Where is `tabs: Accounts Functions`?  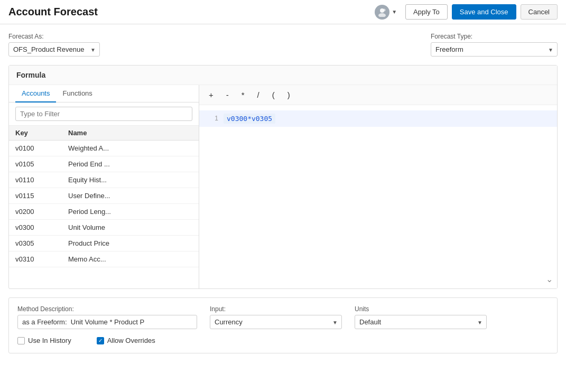
tabs: Accounts Functions is located at coordinates (104, 94).